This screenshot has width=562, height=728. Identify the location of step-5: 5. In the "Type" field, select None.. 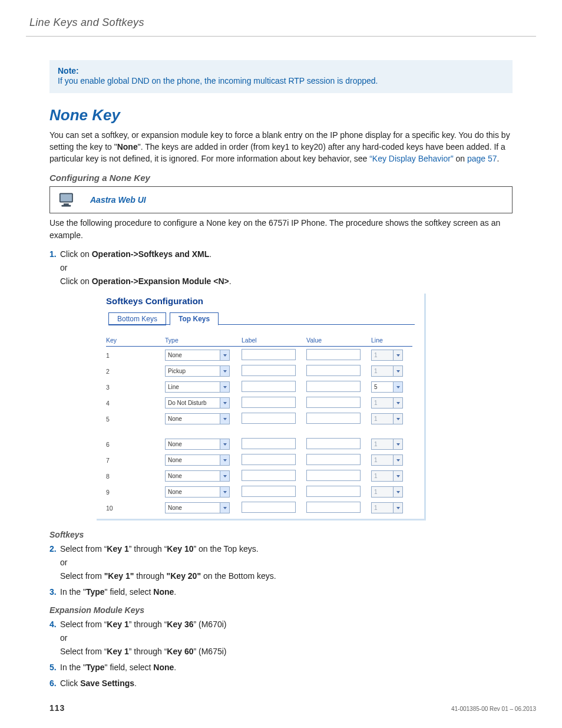
(281, 667).